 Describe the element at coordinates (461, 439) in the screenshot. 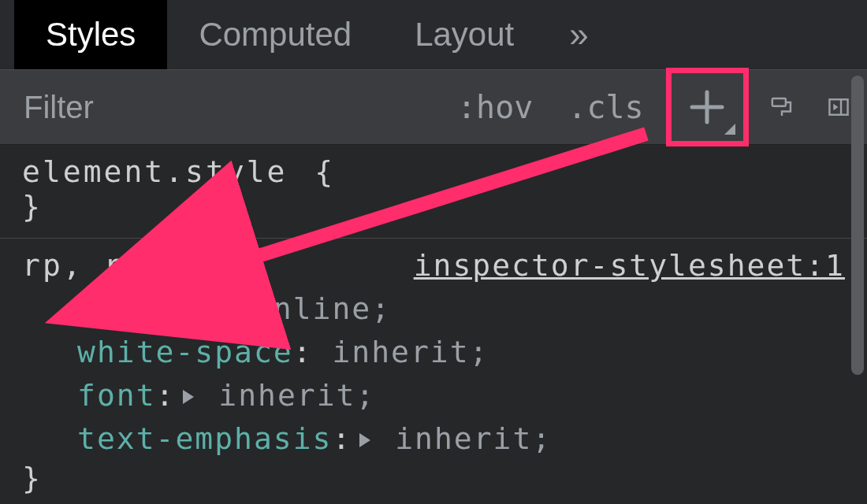

I see `declaration-row: text-emphasis: inherit;` at that location.